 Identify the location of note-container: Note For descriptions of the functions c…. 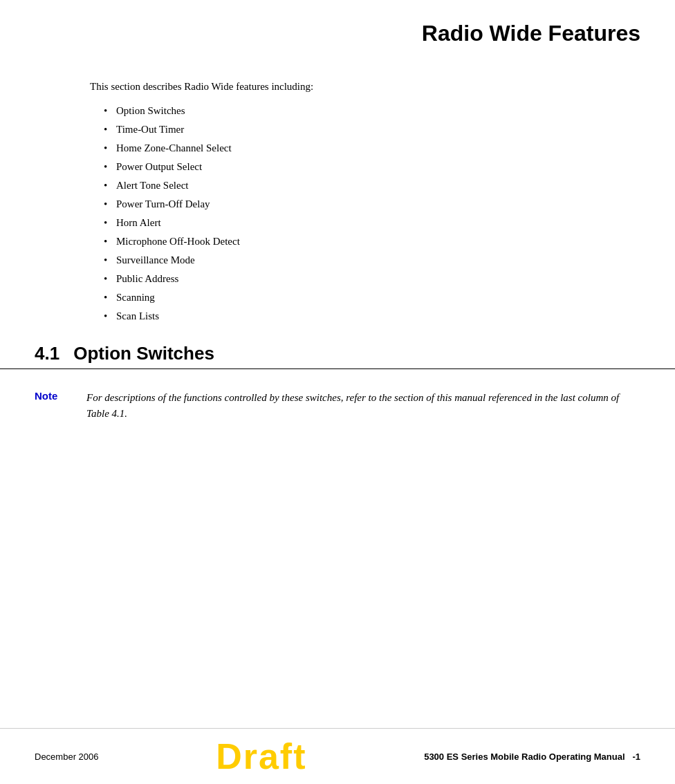
(338, 405).